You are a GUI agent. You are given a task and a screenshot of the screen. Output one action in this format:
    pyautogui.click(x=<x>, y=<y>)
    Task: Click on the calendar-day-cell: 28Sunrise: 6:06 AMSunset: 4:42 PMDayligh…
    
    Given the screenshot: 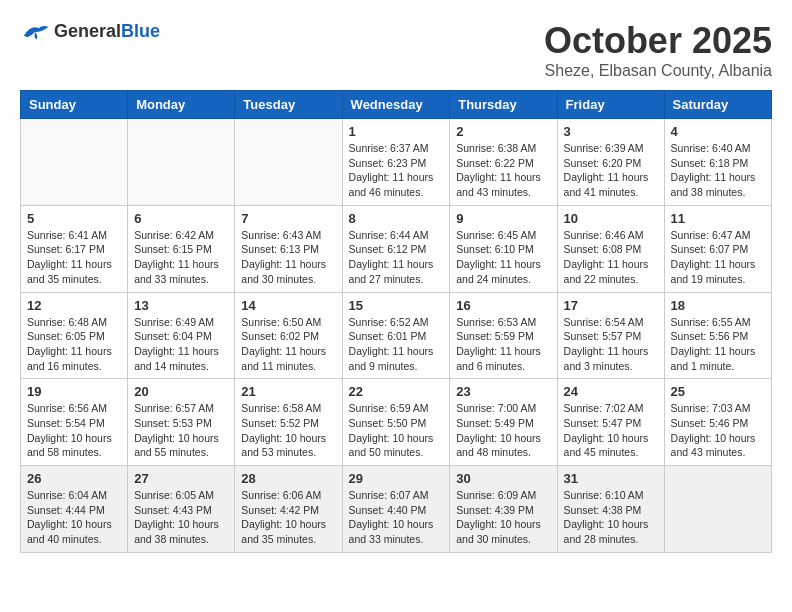 What is the action you would take?
    pyautogui.click(x=288, y=510)
    